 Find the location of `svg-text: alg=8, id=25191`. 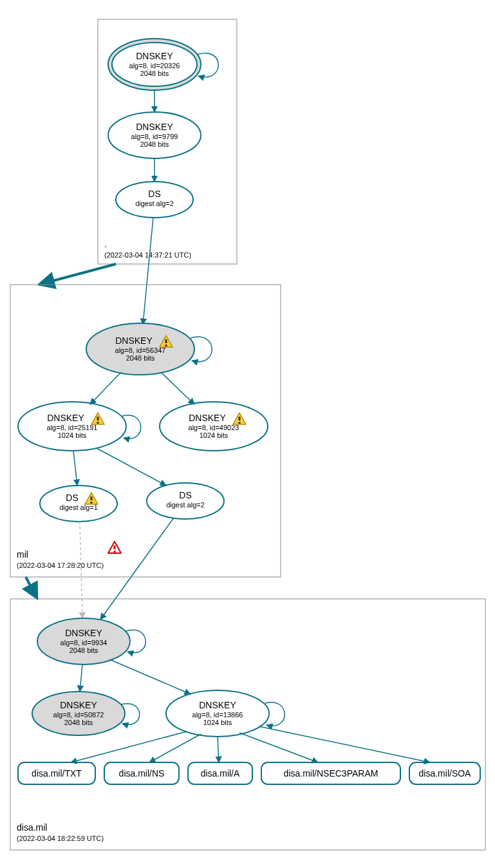

svg-text: alg=8, id=25191 is located at coordinates (72, 428).